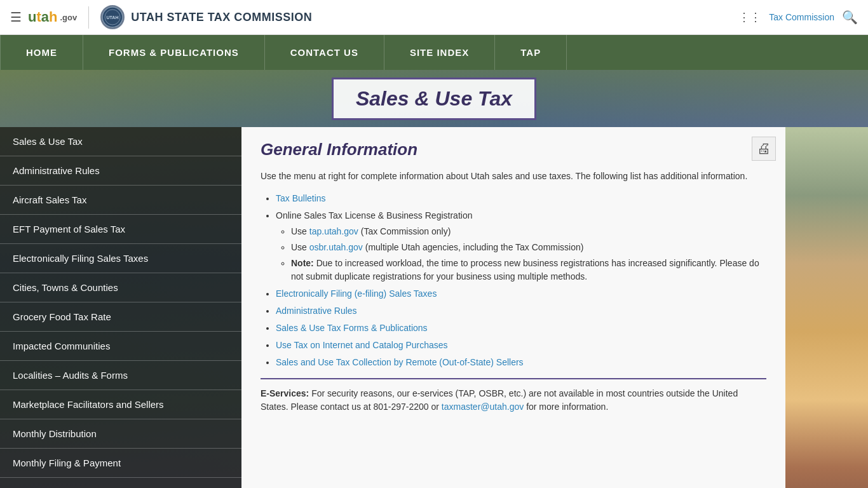 The width and height of the screenshot is (868, 488). I want to click on content-intro: Use the menu at right for complete infor…, so click(513, 177).